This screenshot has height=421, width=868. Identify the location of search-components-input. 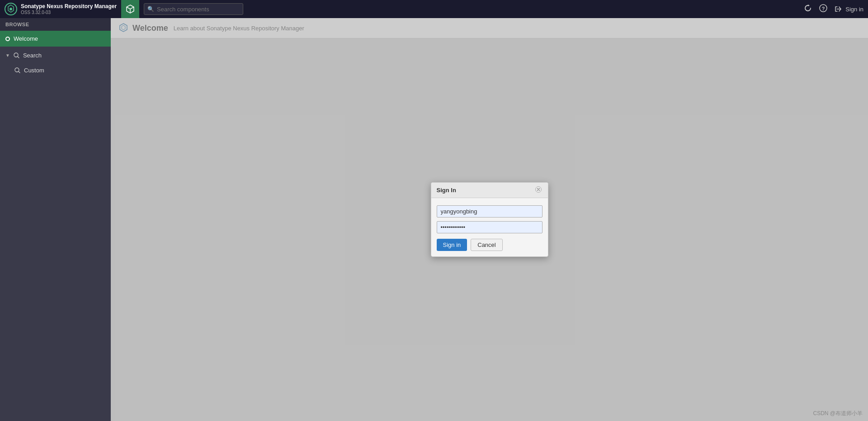
(193, 9).